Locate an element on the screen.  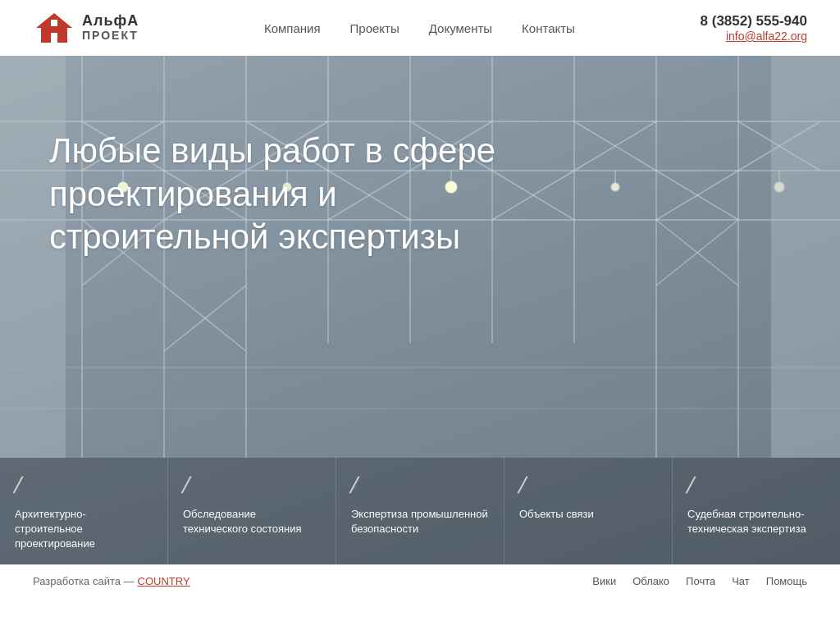
nav-projects: Проекты is located at coordinates (375, 28).